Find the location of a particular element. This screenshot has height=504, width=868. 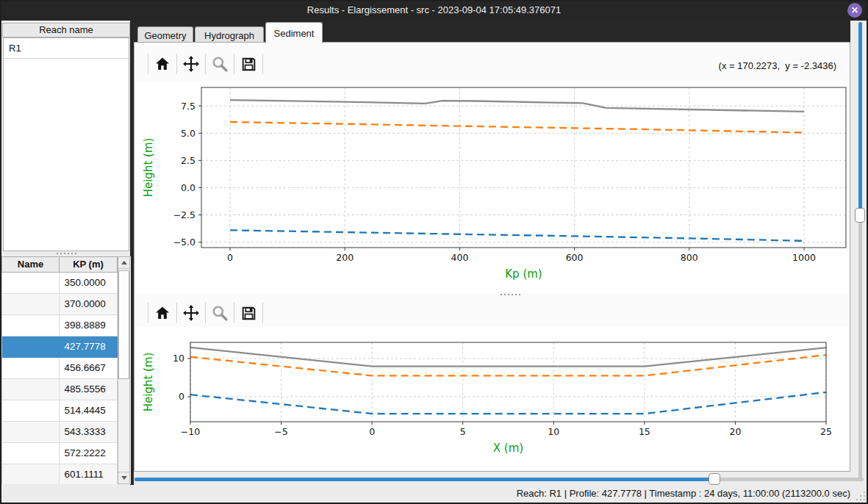

cell-kp: 601.1111 is located at coordinates (88, 475).